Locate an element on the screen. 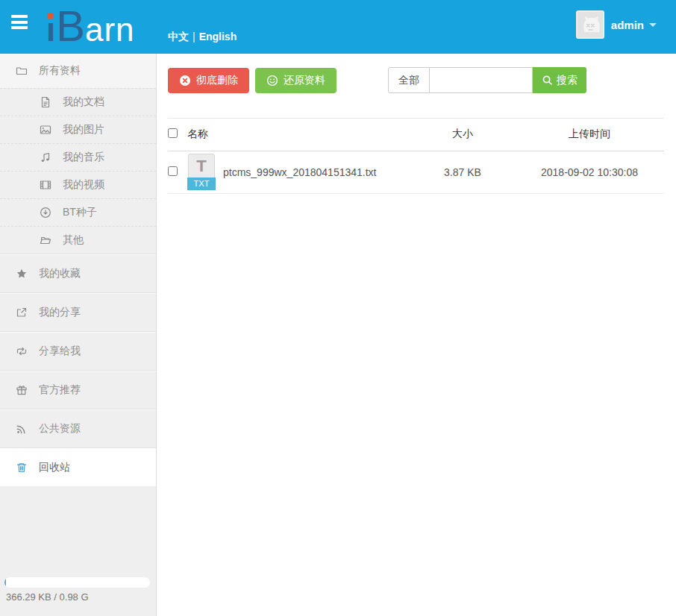 Image resolution: width=676 pixels, height=616 pixels. retweet-icon is located at coordinates (22, 351).